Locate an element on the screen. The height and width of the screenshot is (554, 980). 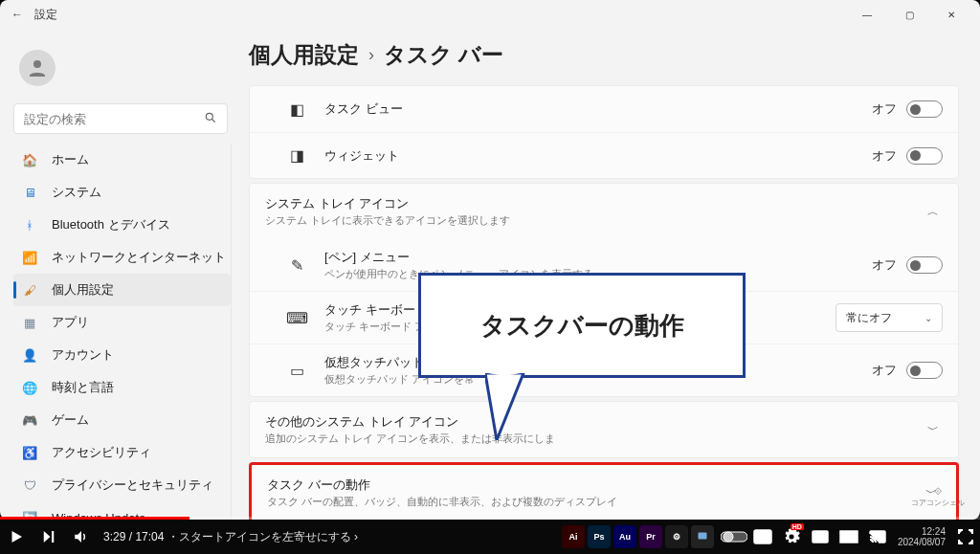
sidebar-item-3: 📶ネットワークとインターネット is located at coordinates (122, 257).